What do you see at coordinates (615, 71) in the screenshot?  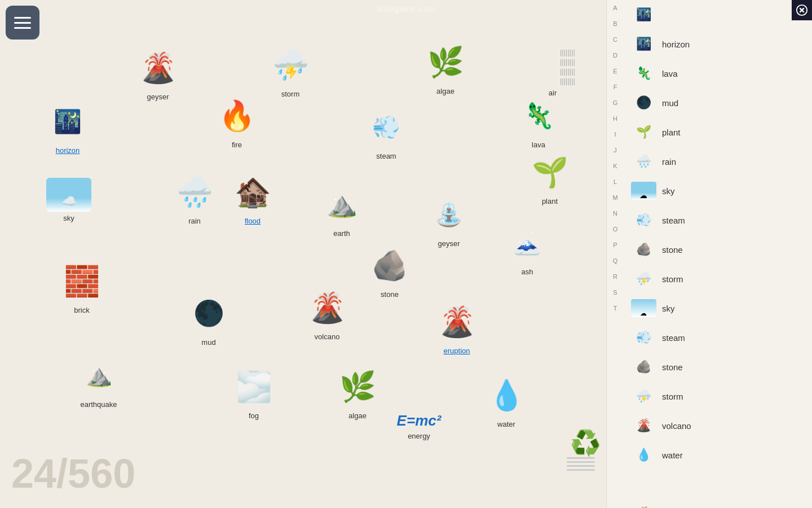 I see `alpha-E: E` at bounding box center [615, 71].